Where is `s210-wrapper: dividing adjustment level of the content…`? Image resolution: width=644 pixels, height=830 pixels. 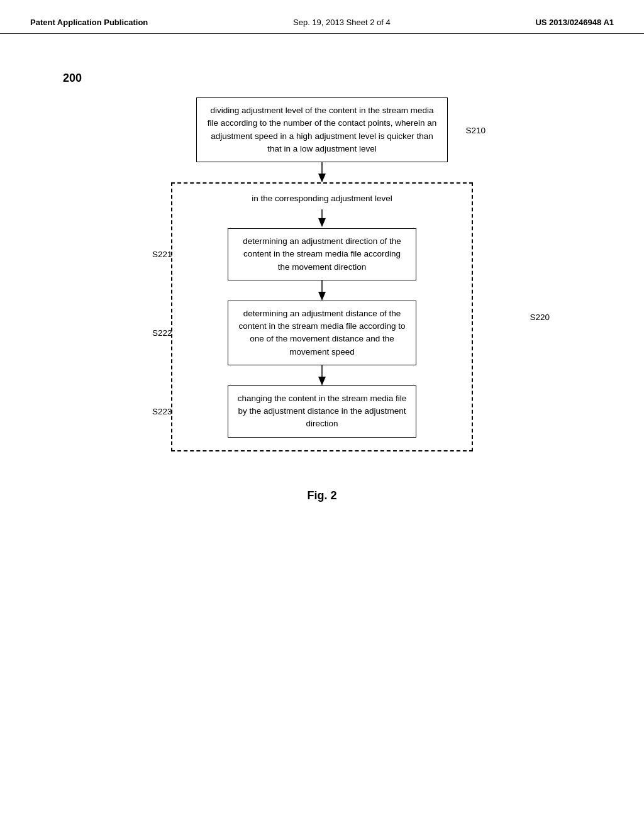 s210-wrapper: dividing adjustment level of the content… is located at coordinates (322, 130).